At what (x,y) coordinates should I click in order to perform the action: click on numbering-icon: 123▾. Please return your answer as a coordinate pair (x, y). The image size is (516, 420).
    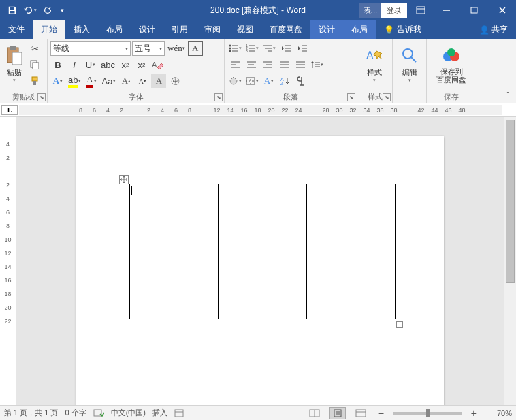
    Looking at the image, I should click on (252, 48).